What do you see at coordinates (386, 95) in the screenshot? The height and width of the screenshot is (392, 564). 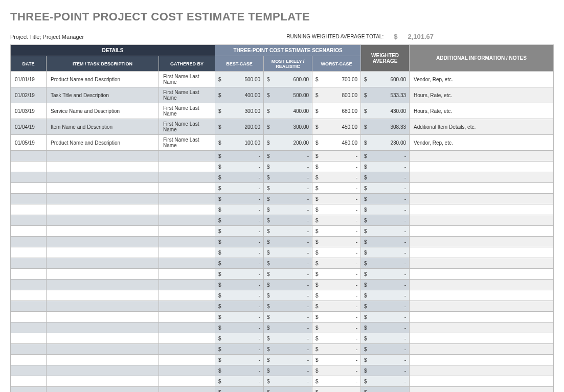 I see `weighted-cell: $533.33` at bounding box center [386, 95].